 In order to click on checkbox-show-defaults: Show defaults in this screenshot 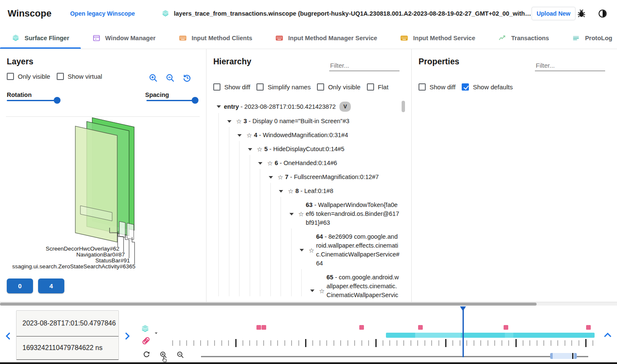, I will do `click(487, 87)`.